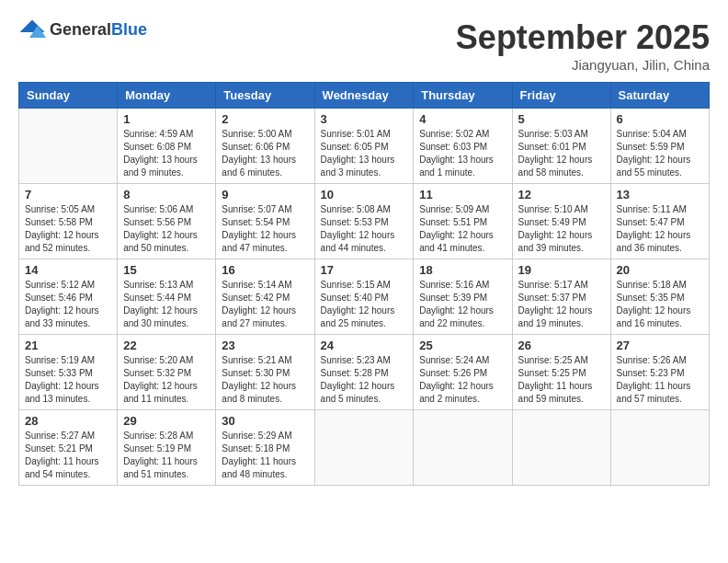 Image resolution: width=728 pixels, height=563 pixels. What do you see at coordinates (364, 154) in the screenshot?
I see `day-info: Sunrise: 5:01 AM Sunset: 6:05 PM Dayligh…` at bounding box center [364, 154].